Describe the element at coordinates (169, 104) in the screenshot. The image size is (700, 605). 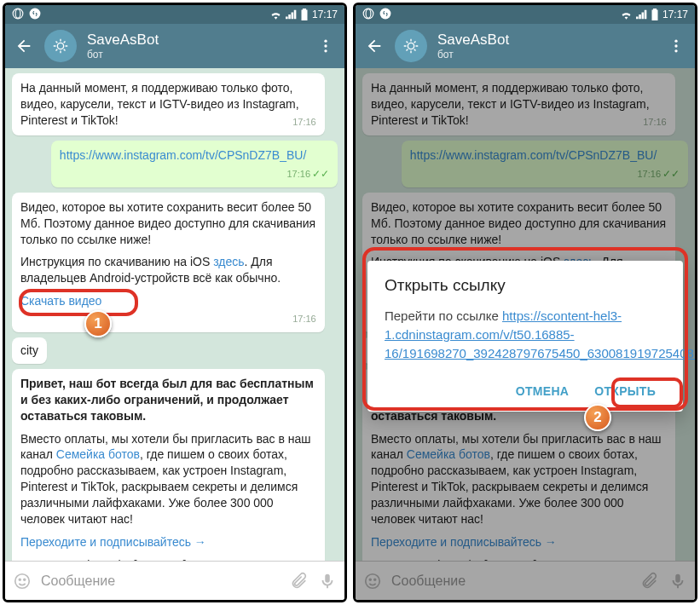
I see `message-in: На данный момент, я поддерживаю только ф…` at that location.